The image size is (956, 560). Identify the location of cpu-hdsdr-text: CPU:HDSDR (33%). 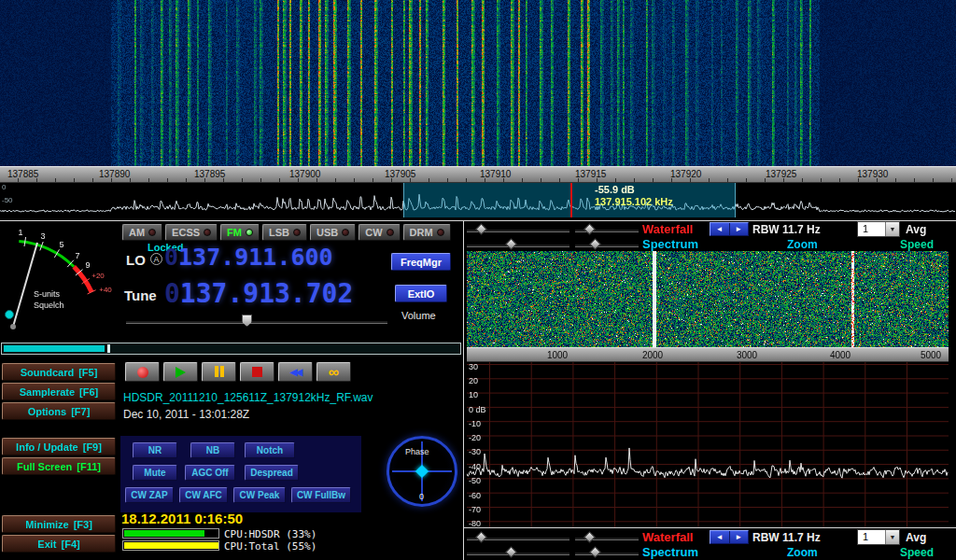
(271, 534).